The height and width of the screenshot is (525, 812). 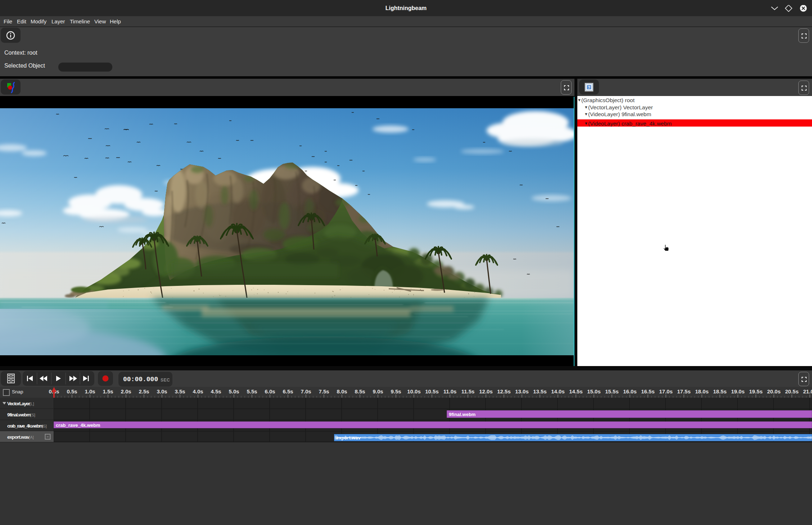 What do you see at coordinates (594, 391) in the screenshot?
I see `svg-text: 15.0s` at bounding box center [594, 391].